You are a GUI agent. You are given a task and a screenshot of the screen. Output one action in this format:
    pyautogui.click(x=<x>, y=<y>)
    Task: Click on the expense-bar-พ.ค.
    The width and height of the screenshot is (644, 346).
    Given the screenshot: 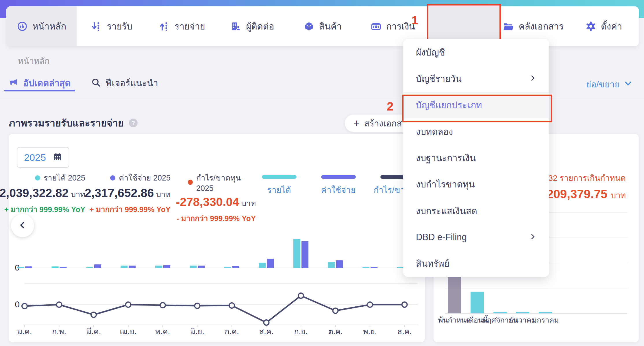 What is the action you would take?
    pyautogui.click(x=167, y=267)
    